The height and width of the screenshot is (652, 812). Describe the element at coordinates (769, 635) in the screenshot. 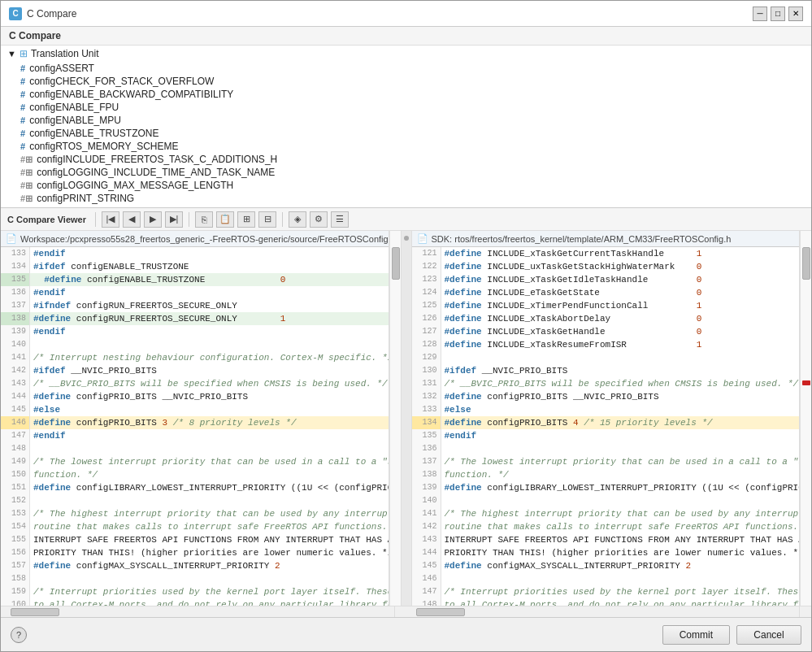

I see `cancel-button: Cancel` at that location.